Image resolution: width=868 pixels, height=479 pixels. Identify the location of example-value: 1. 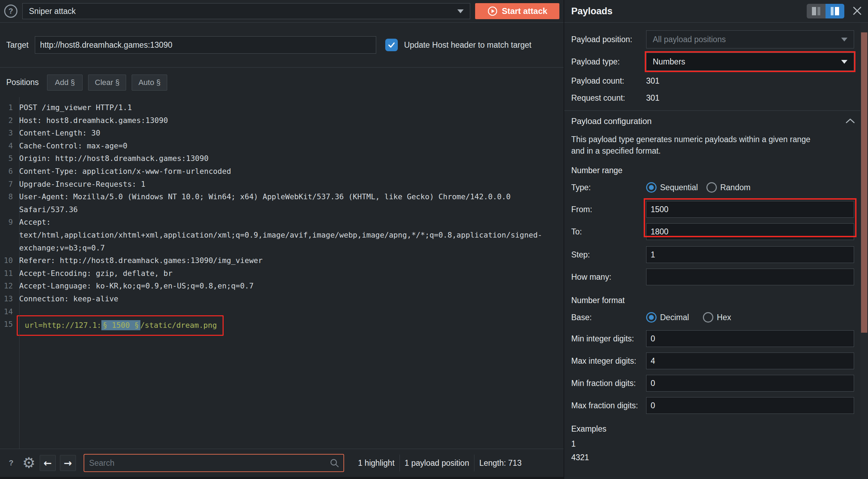
(713, 444).